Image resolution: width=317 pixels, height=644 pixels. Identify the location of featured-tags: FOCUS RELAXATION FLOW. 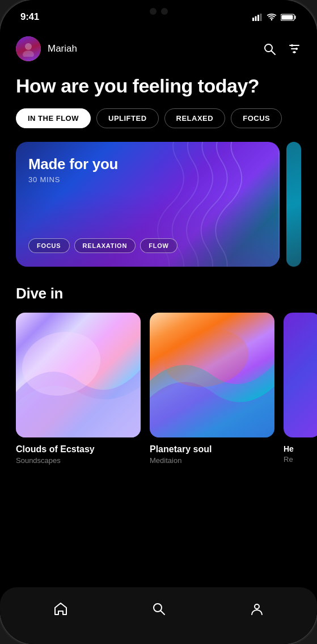
(147, 246).